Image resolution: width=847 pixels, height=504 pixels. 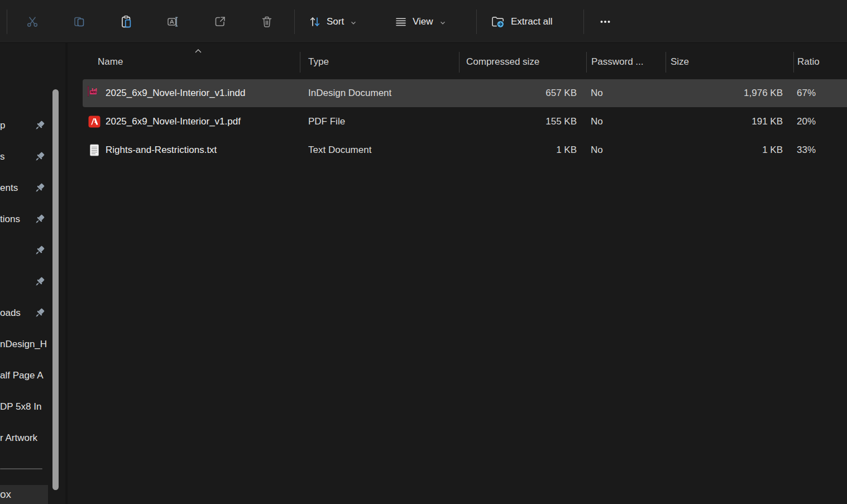 I want to click on sidebar-item-label: p, so click(x=2, y=126).